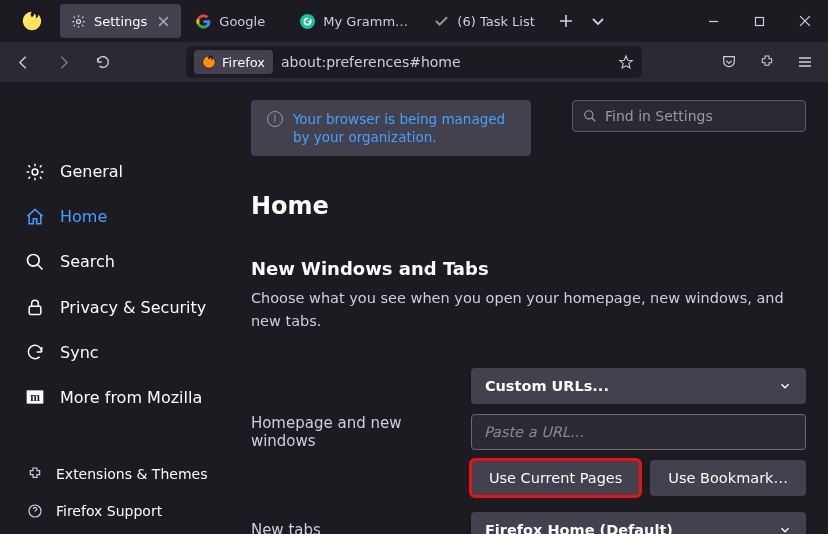 This screenshot has height=534, width=828. Describe the element at coordinates (626, 62) in the screenshot. I see `bookmark-star-icon` at that location.